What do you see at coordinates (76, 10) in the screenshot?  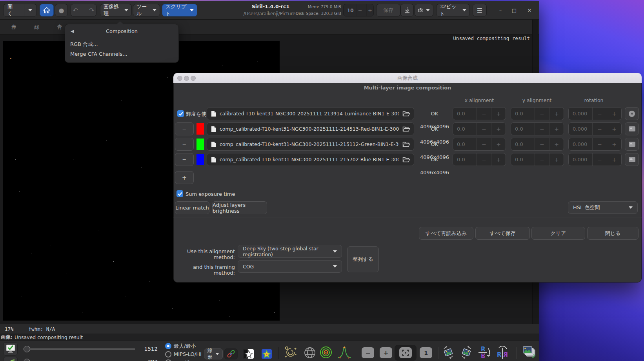 I see `undo-button: ↶` at bounding box center [76, 10].